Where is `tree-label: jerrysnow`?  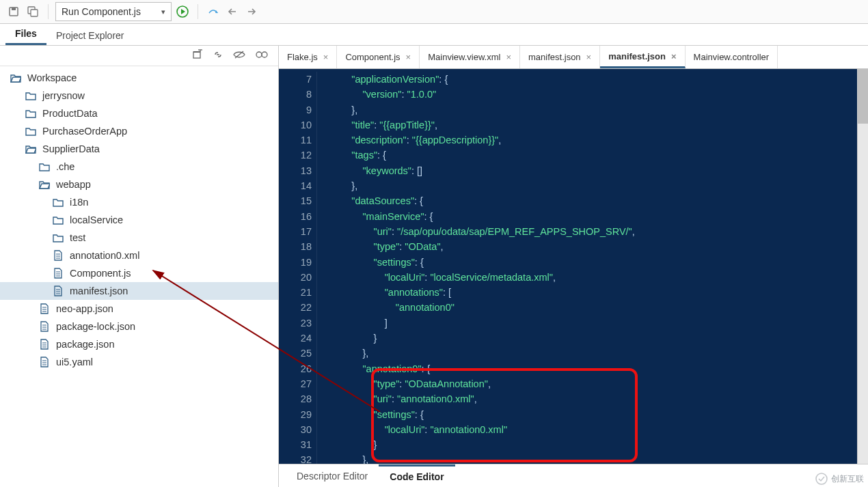
tree-label: jerrysnow is located at coordinates (64, 96).